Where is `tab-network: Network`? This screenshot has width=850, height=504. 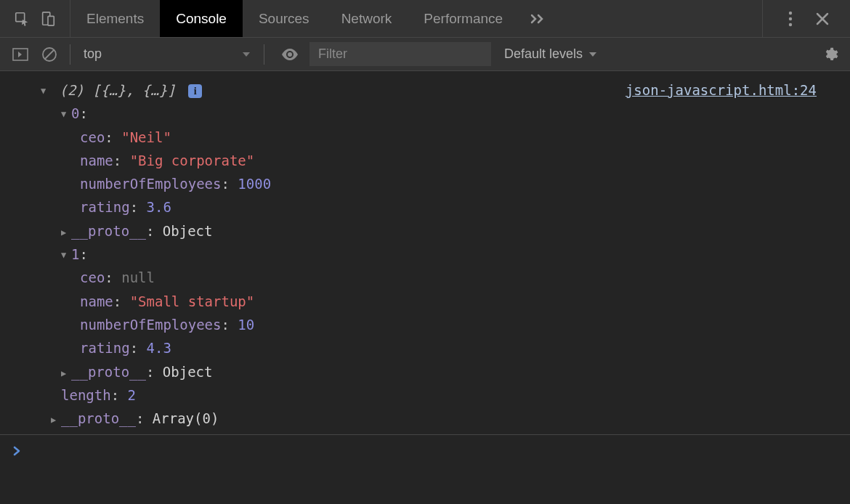
tab-network: Network is located at coordinates (367, 19).